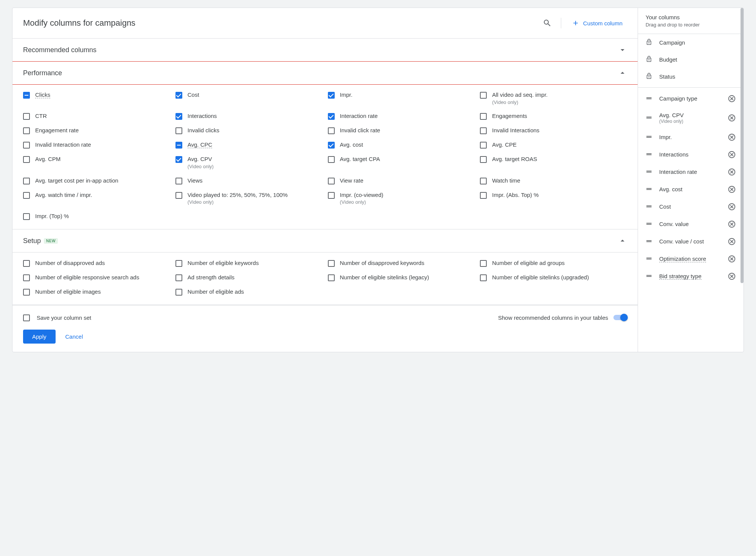  I want to click on setup-option: Ad strength details, so click(249, 277).